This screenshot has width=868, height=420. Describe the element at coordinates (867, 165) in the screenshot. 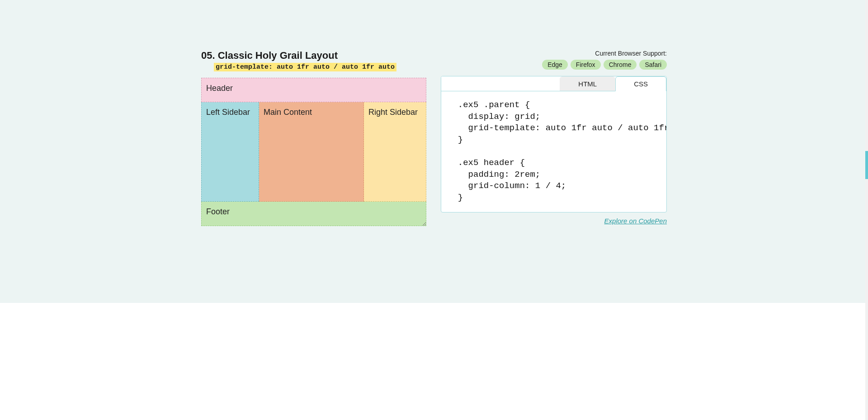

I see `page-scrollbar-thumb` at that location.